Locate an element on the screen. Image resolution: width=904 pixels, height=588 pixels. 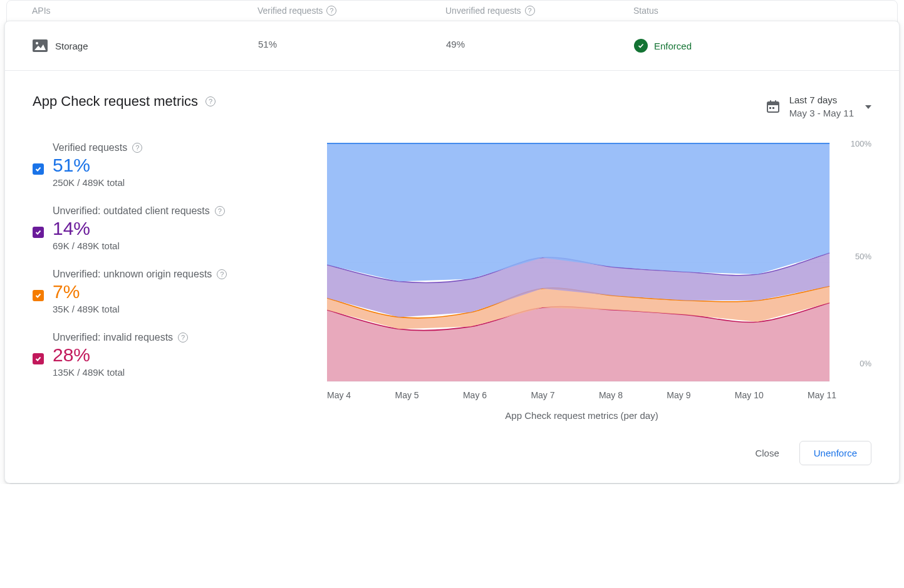
storage-icon is located at coordinates (40, 46).